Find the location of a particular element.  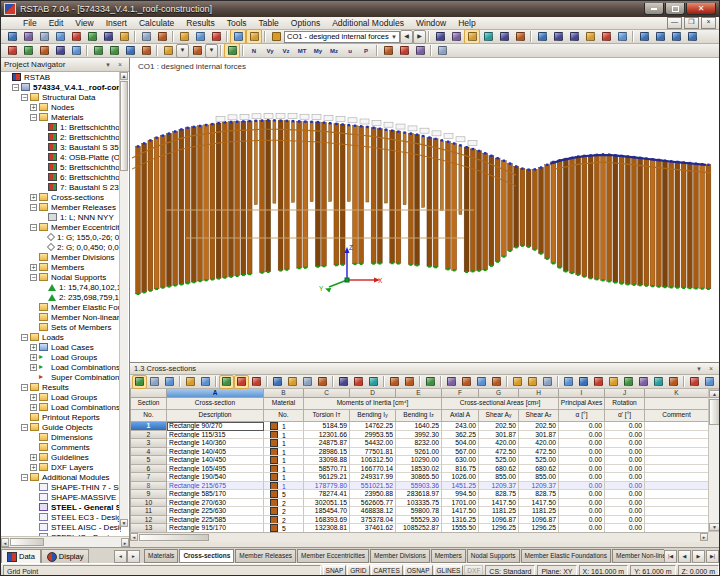

view-horizontal-icon is located at coordinates (394, 382).